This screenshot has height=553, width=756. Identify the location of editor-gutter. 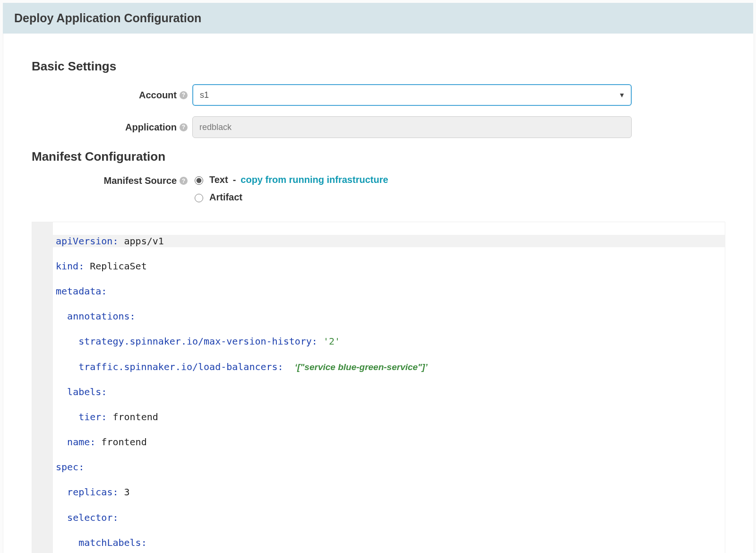
(43, 388).